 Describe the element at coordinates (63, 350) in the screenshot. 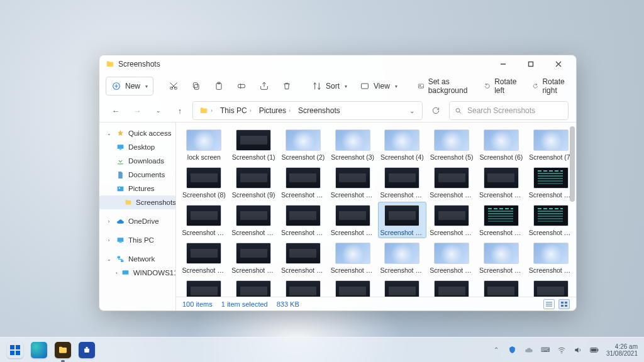

I see `taskbar-file-explorer` at that location.